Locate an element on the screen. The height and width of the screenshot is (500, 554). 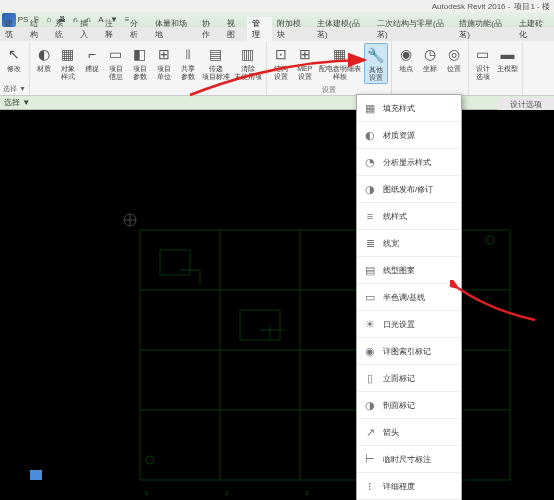
ribbon-label: 项目 参数 is located at coordinates (140, 73).